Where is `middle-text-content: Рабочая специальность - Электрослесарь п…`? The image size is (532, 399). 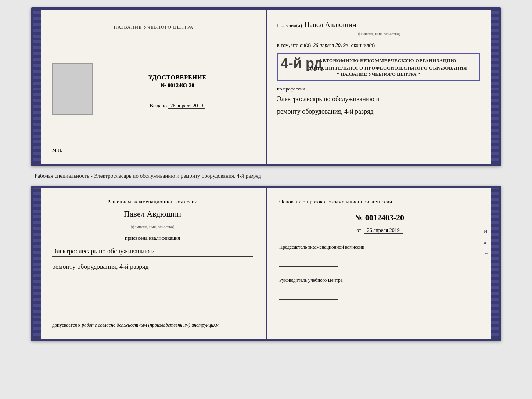 middle-text-content: Рабочая специальность - Электрослесарь п… is located at coordinates (148, 176).